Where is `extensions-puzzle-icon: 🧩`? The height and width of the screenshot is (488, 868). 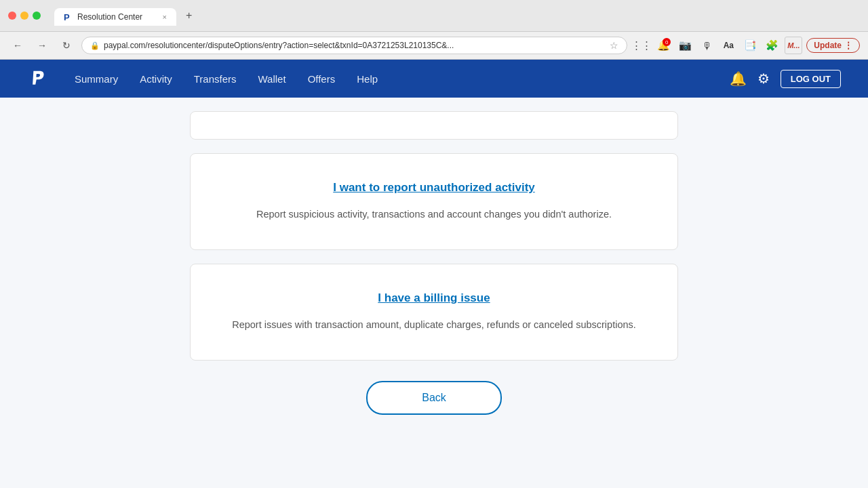 extensions-puzzle-icon: 🧩 is located at coordinates (772, 45).